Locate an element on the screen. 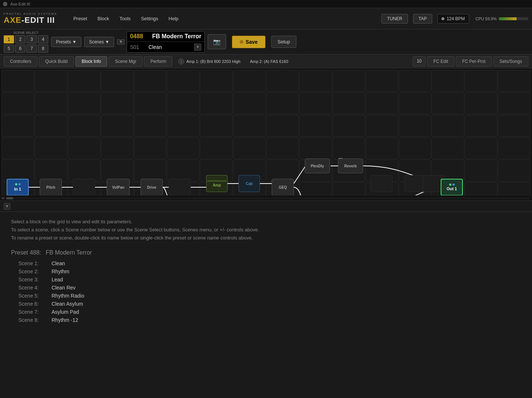  presets-dropdown-button: Presets ▼ is located at coordinates (66, 42).